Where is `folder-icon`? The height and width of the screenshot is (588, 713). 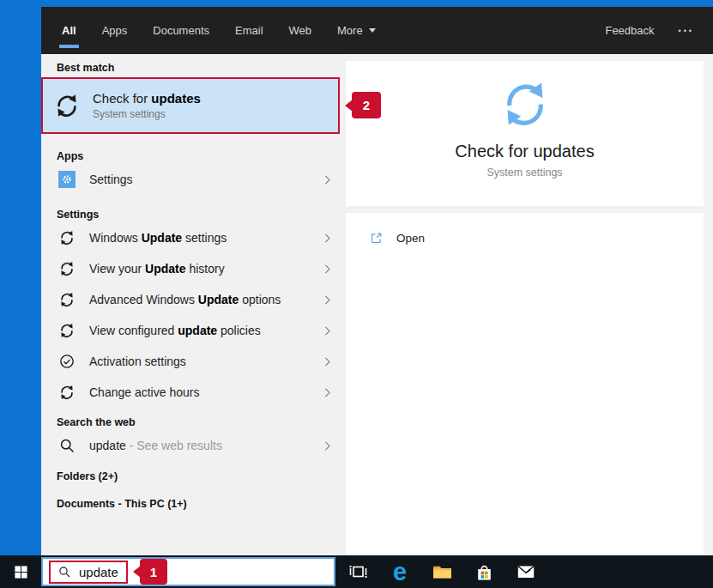
folder-icon is located at coordinates (443, 572).